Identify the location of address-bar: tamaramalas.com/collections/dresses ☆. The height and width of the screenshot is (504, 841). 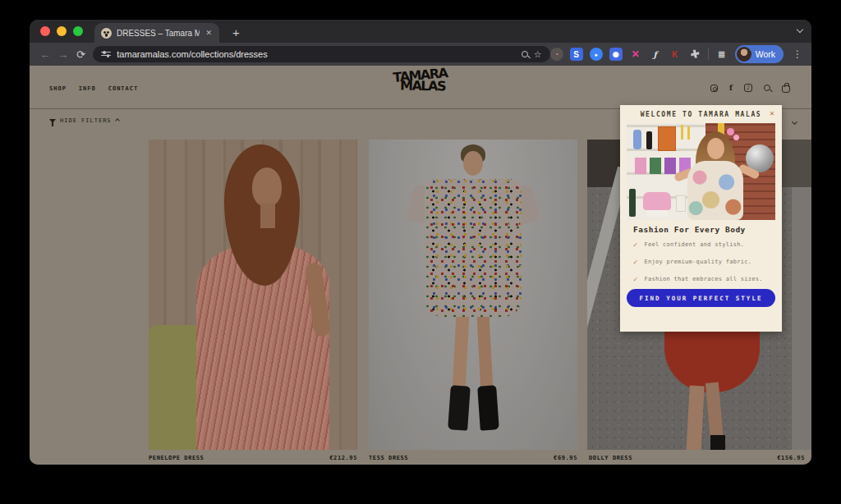
(321, 54).